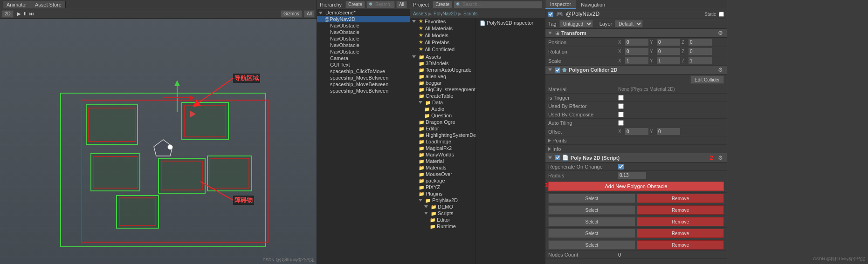 The image size is (868, 264). What do you see at coordinates (443, 96) in the screenshot?
I see `createtable-item: 📁 CreateTable` at bounding box center [443, 96].